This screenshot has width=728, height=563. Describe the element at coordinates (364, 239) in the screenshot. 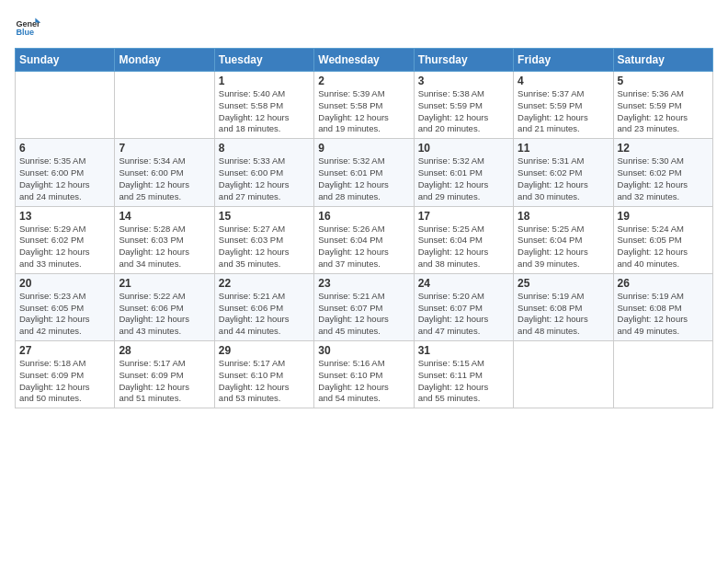

I see `week-row-3: 13Sunrise: 5:29 AM Sunset: 6:02 PM Dayli…` at that location.